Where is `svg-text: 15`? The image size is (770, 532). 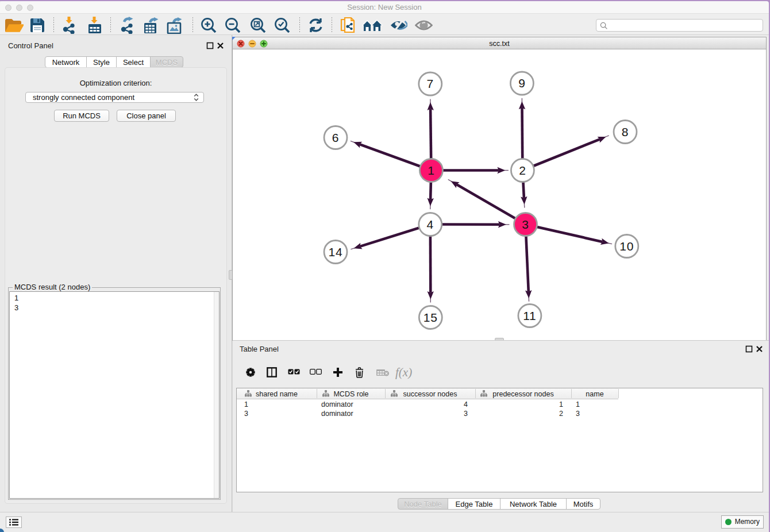 svg-text: 15 is located at coordinates (431, 317).